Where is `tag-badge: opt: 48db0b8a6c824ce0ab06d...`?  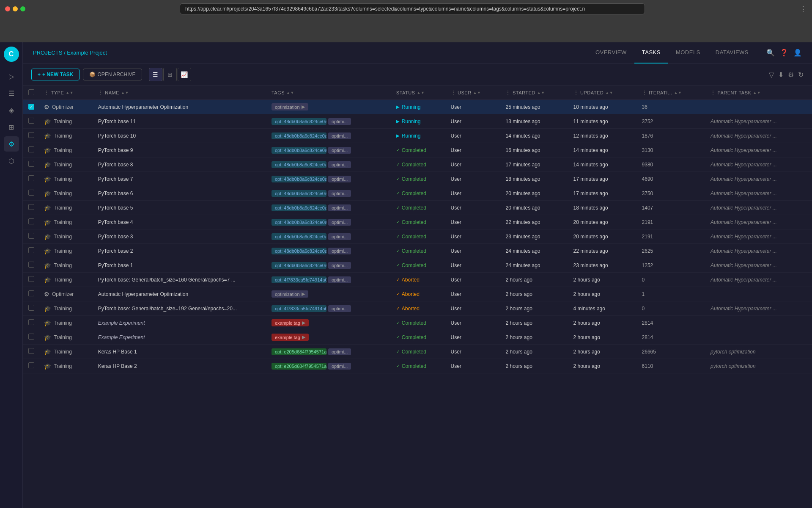 tag-badge: opt: 48db0b8a6c824ce0ab06d... is located at coordinates (299, 208).